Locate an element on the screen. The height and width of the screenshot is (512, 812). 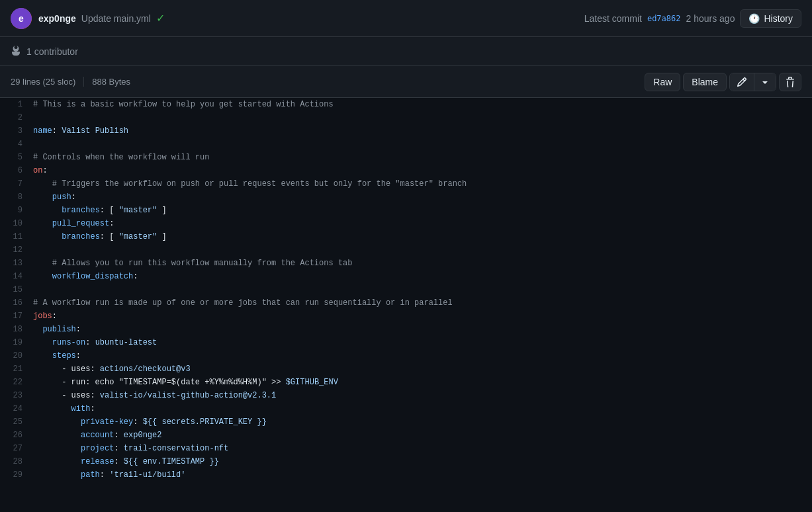
table-row: 15 is located at coordinates (406, 290).